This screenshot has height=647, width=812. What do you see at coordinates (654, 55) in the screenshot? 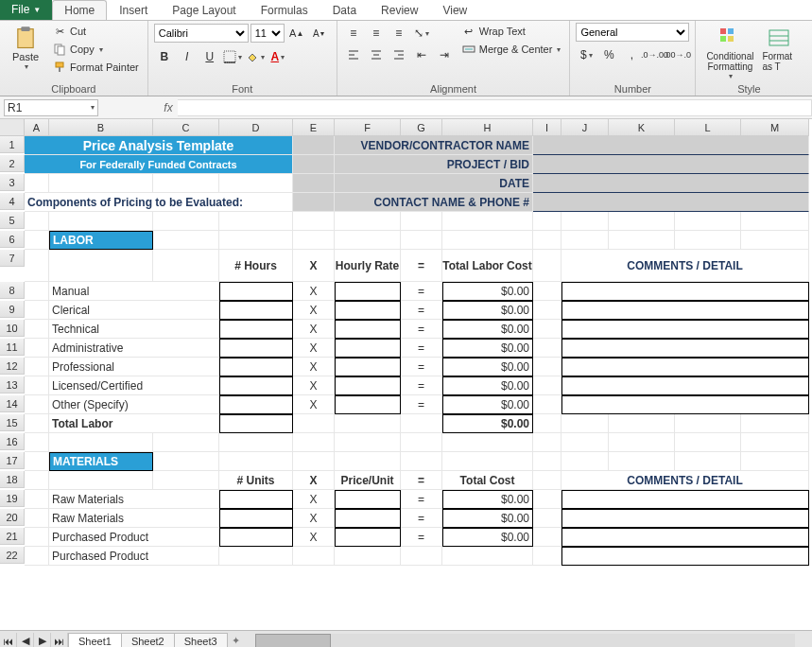
I see `increase-decimal-button: .0→.00` at bounding box center [654, 55].